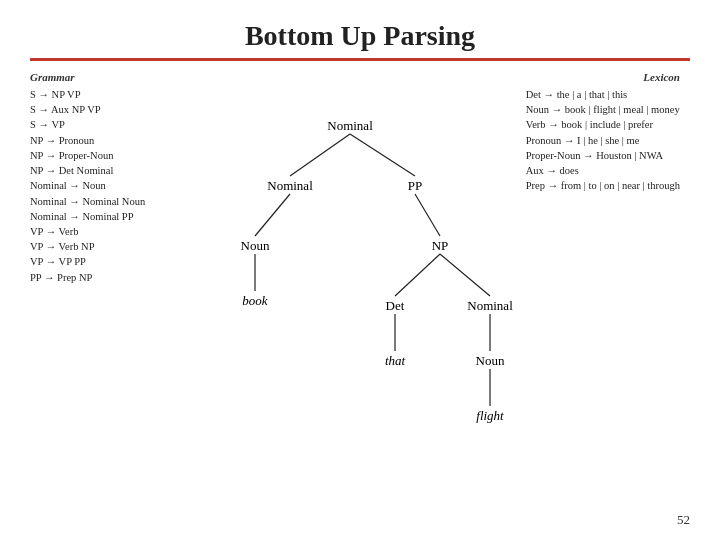 The width and height of the screenshot is (720, 540). Describe the element at coordinates (490, 416) in the screenshot. I see `tree-leaf-label: flight` at that location.